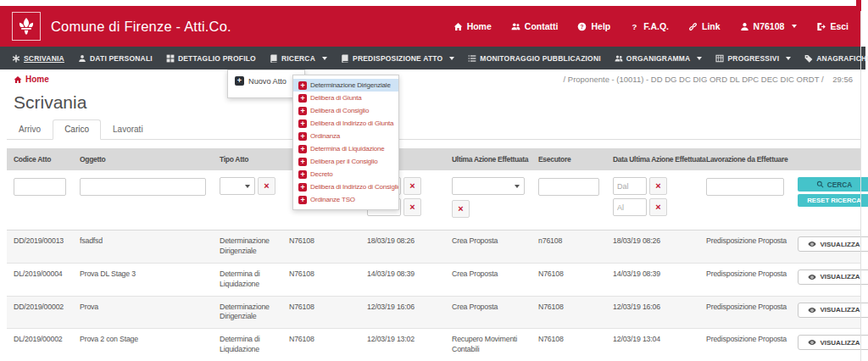 The image size is (868, 361). Describe the element at coordinates (346, 186) in the screenshot. I see `menu-item-delibera-di-indirizzo-di-consiglio: Delibera di Indirizzo di Consiglio` at that location.